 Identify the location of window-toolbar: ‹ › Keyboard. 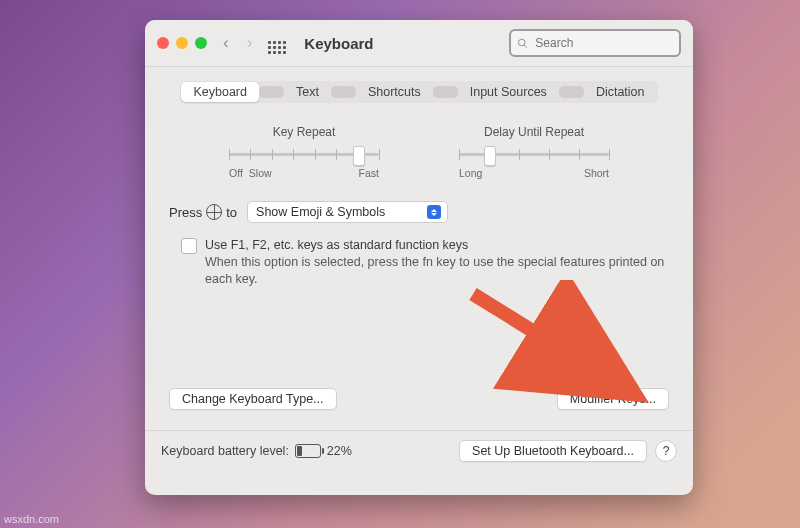
(419, 44).